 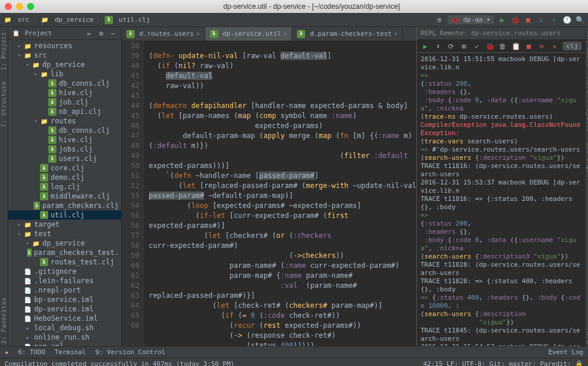 What do you see at coordinates (470, 20) in the screenshot?
I see `run-config-selector: 🐞 dp-qa ▾` at bounding box center [470, 20].